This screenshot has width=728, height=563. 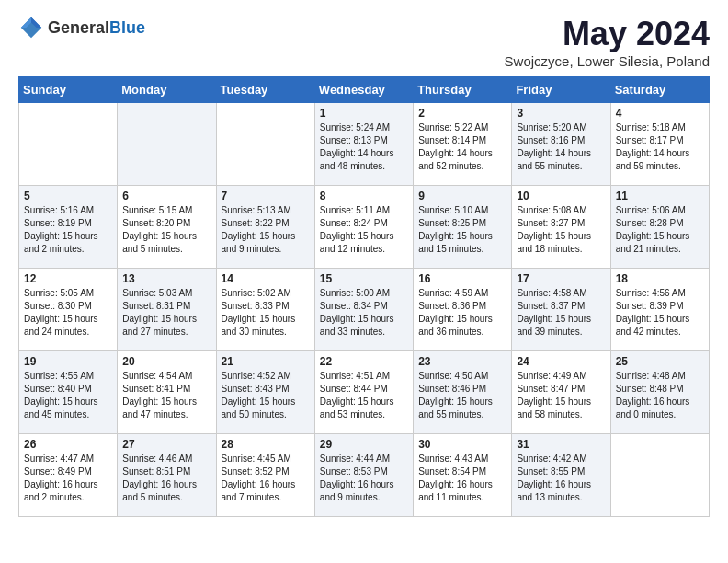 I want to click on day-info: Sunrise: 4:56 AMSunset: 8:39 PMDaylight:…, so click(x=660, y=313).